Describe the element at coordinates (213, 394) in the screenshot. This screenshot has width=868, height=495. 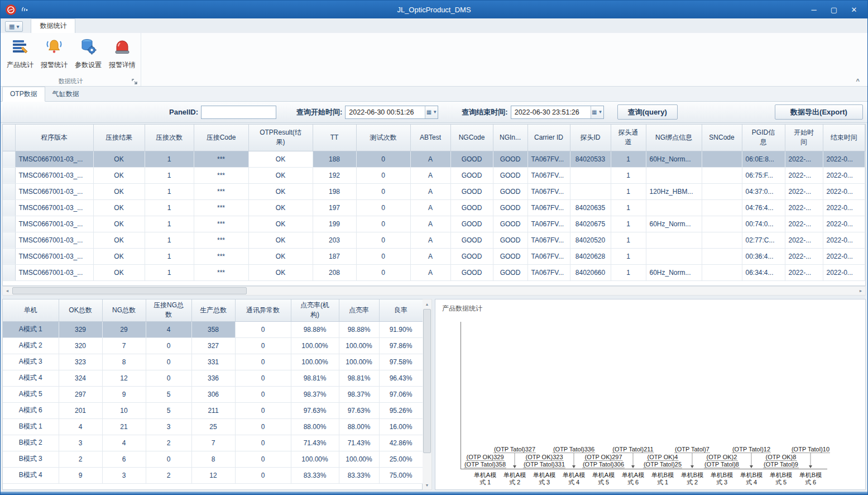
I see `table-row: A模式 529795306098.37%98.37%97.06%` at that location.